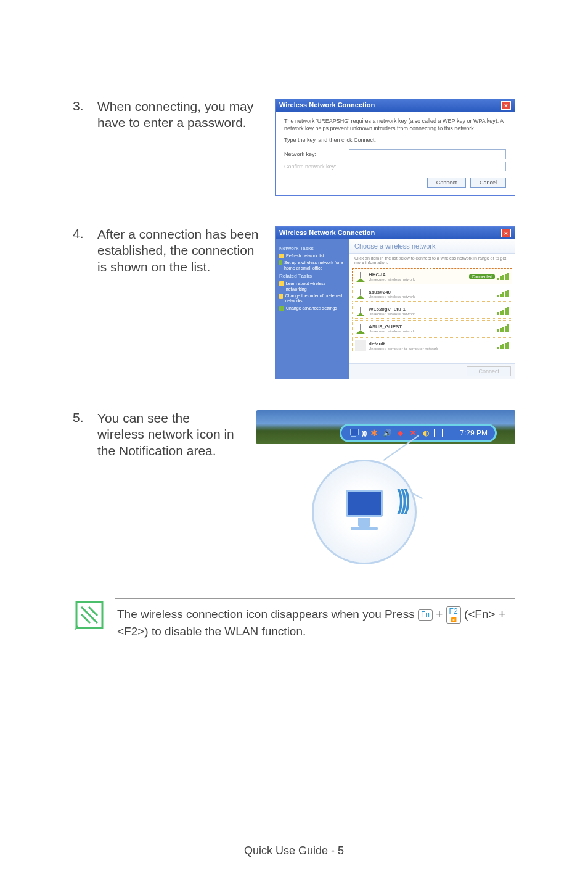 The image size is (588, 887). Describe the element at coordinates (395, 183) in the screenshot. I see `dialog-buttons: Connect Cancel` at that location.